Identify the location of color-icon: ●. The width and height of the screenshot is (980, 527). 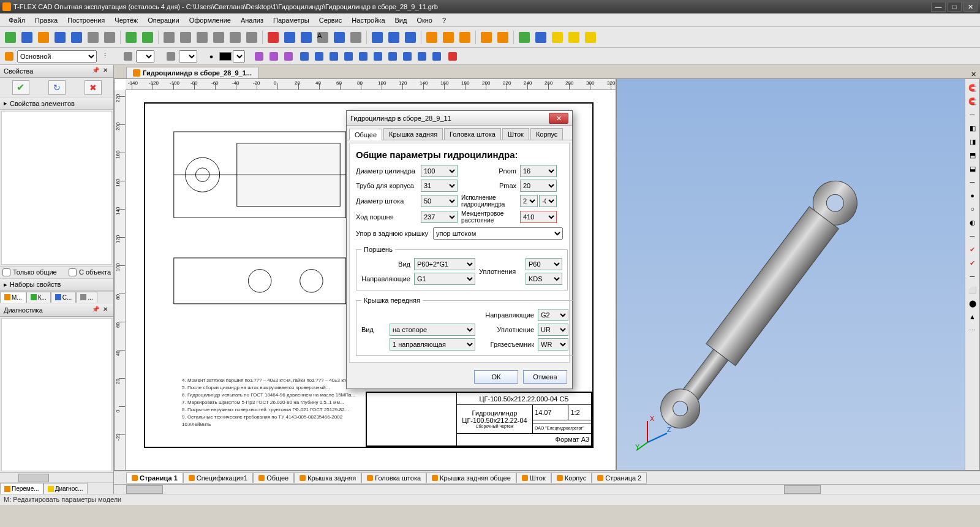
(211, 56).